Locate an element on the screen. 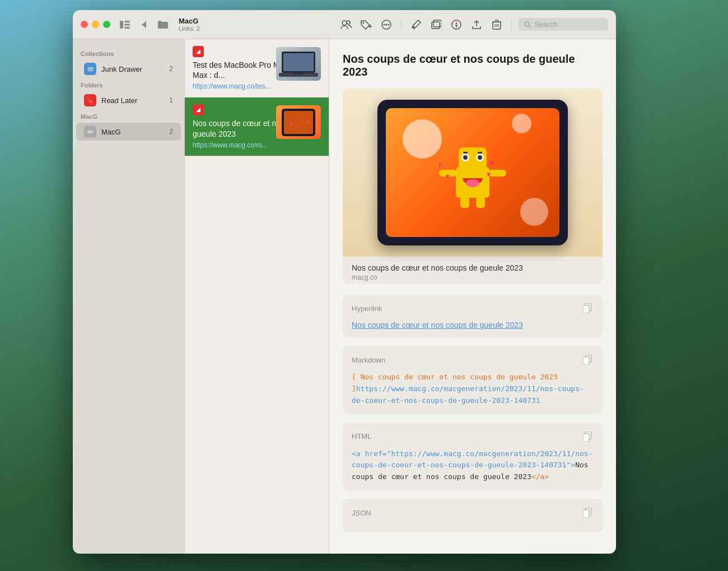 The height and width of the screenshot is (571, 728). edit-button is located at coordinates (416, 25).